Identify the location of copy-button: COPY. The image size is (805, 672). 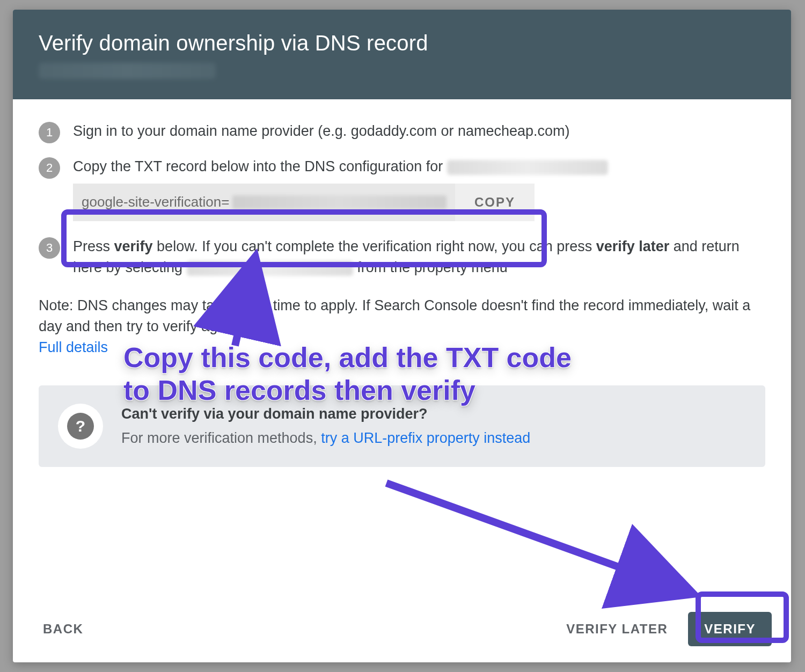
(495, 202).